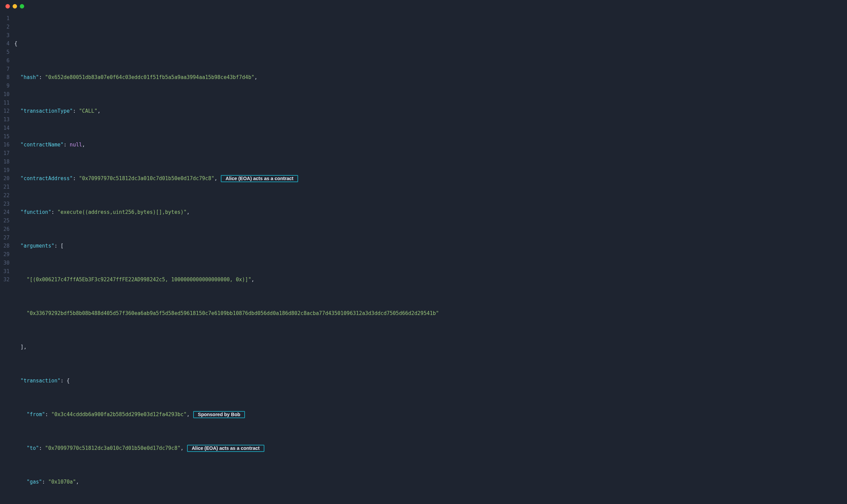 This screenshot has height=504, width=847. What do you see at coordinates (431, 415) in the screenshot?
I see `code-line: "from": "0x3c44cdddb6a900fa2b585dd299e03…` at bounding box center [431, 415].